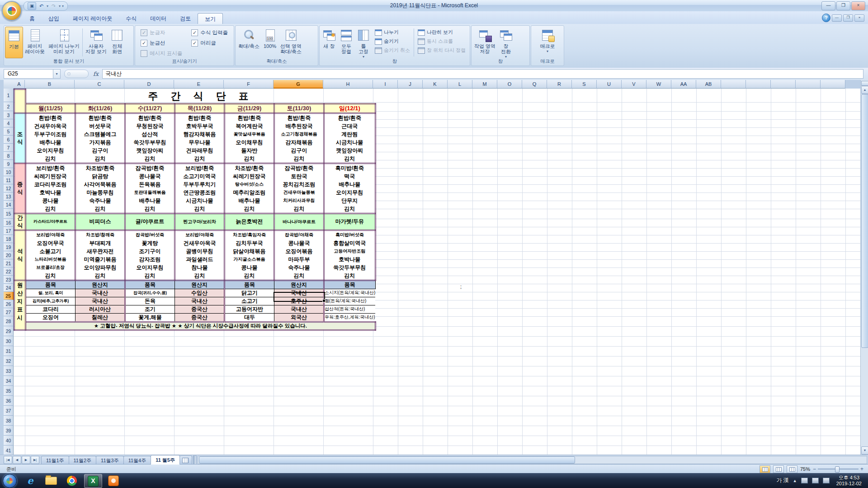 The image size is (868, 488). I want to click on row-header-4: 4, so click(9, 123).